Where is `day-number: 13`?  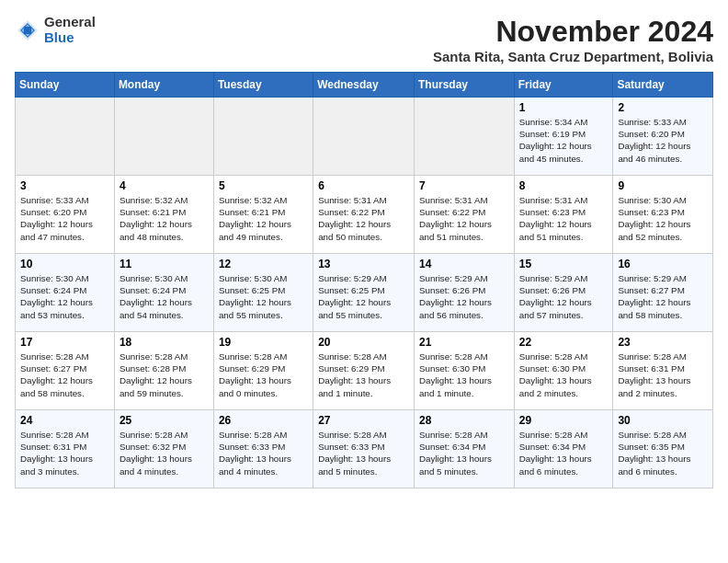
day-number: 13 is located at coordinates (364, 264).